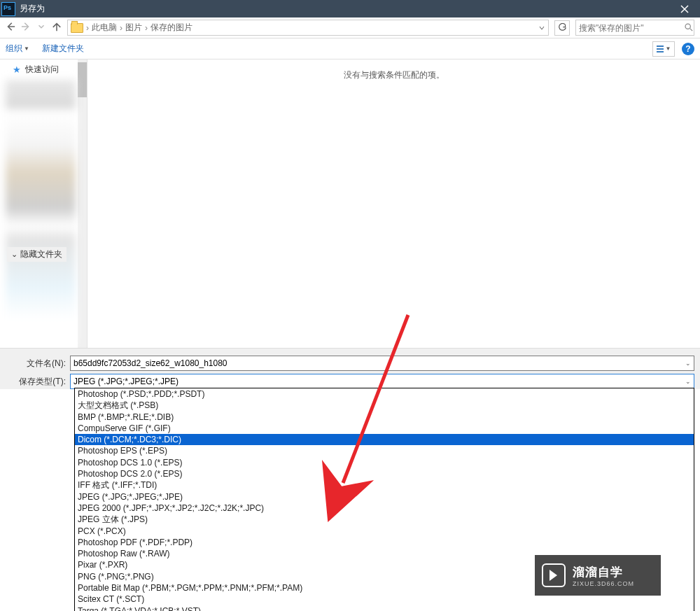 The image size is (700, 611). I want to click on search-box, so click(635, 28).